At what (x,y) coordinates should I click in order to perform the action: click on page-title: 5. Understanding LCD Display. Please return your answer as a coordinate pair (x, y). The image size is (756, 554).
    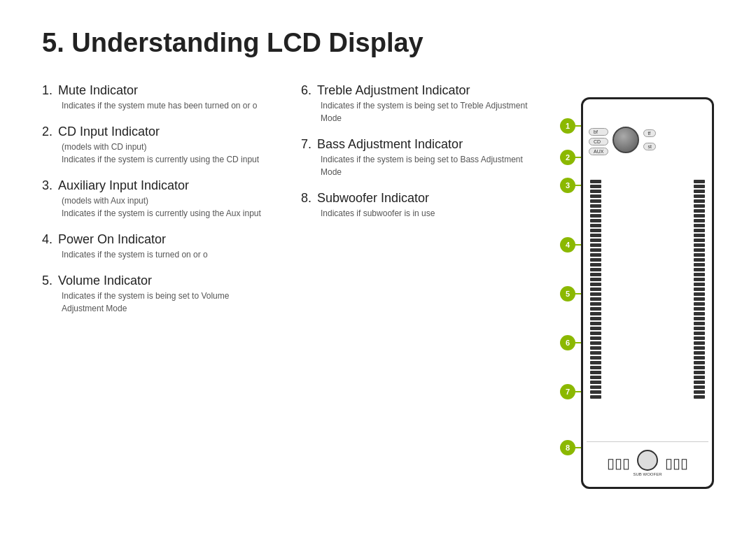
    Looking at the image, I should click on (378, 43).